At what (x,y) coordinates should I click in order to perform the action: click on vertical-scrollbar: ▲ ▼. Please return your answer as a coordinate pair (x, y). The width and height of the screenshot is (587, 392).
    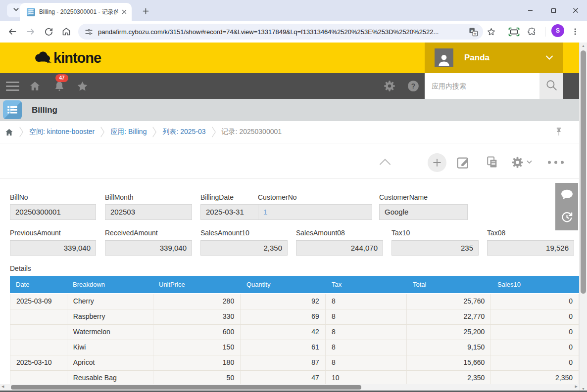
    Looking at the image, I should click on (583, 218).